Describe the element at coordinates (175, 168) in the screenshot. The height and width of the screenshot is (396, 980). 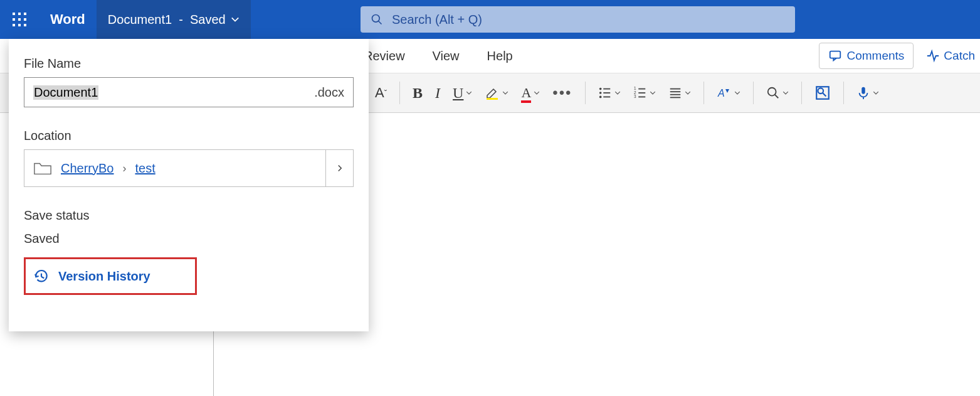
I see `location-path: CherryBo › test` at that location.